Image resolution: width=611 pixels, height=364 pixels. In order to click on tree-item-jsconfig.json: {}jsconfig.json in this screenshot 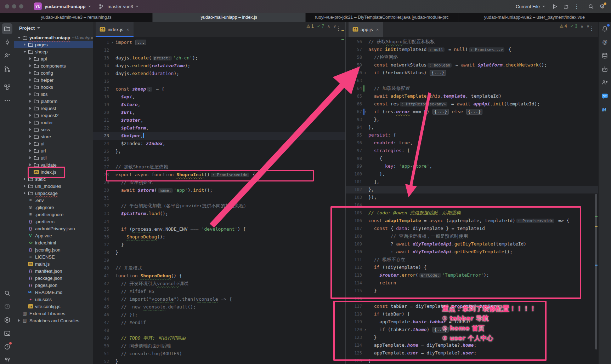, I will do `click(53, 250)`.